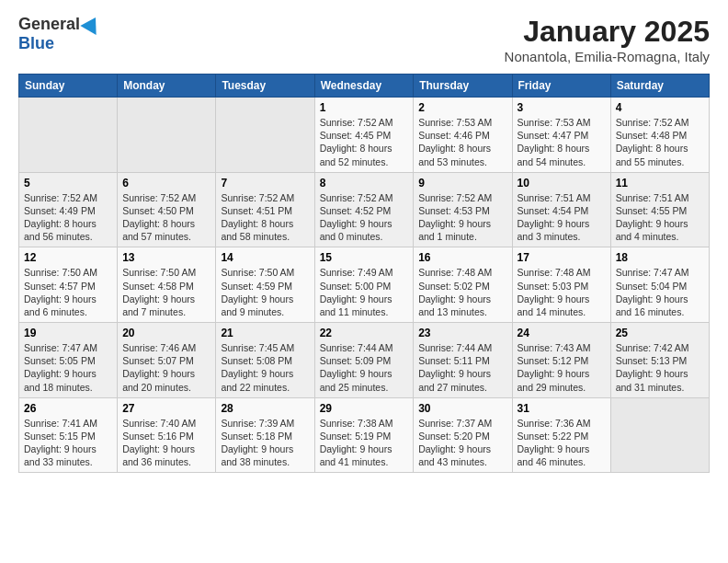 Image resolution: width=728 pixels, height=563 pixels. Describe the element at coordinates (463, 285) in the screenshot. I see `table-row: 16Sunrise: 7:48 AM Sunset: 5:02 PM Dayli…` at that location.